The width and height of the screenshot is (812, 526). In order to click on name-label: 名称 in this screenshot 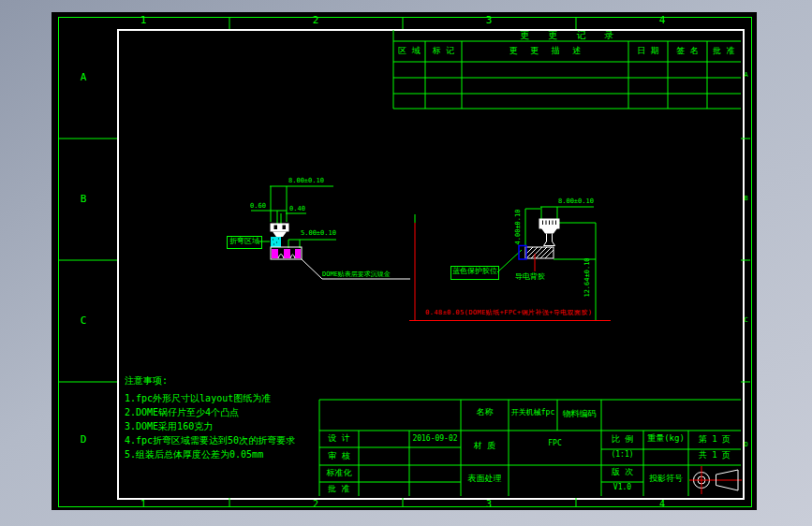, I will do `click(485, 412)`.